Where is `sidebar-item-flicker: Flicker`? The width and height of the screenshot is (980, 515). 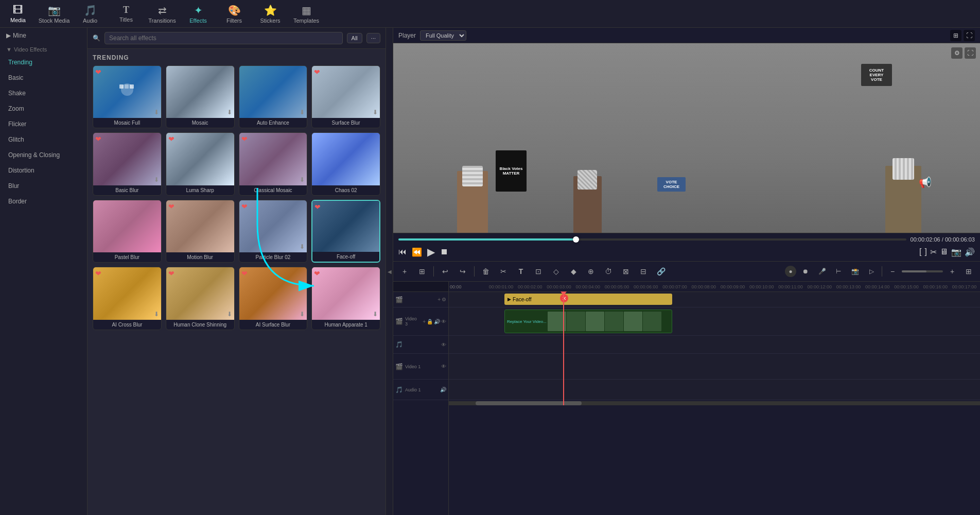 sidebar-item-flicker: Flicker is located at coordinates (43, 124).